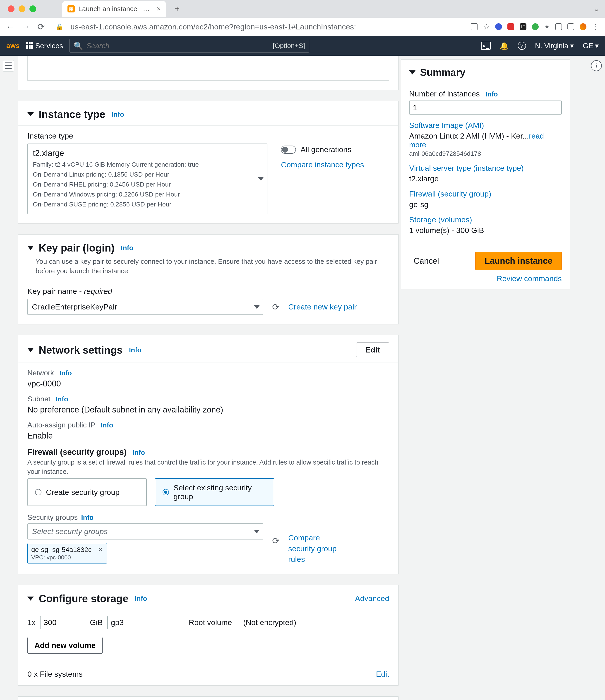 This screenshot has width=605, height=700. Describe the element at coordinates (65, 645) in the screenshot. I see `add-volume-button: Add new volume` at that location.